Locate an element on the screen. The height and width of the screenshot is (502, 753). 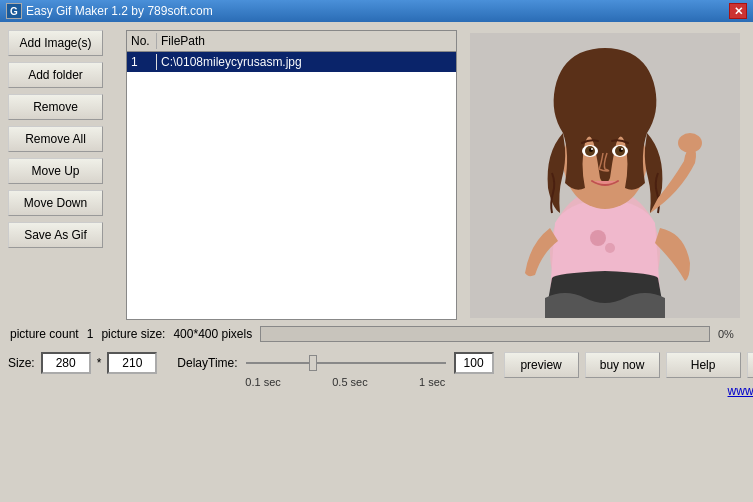
add-folder-button: Add folder is located at coordinates (56, 75).